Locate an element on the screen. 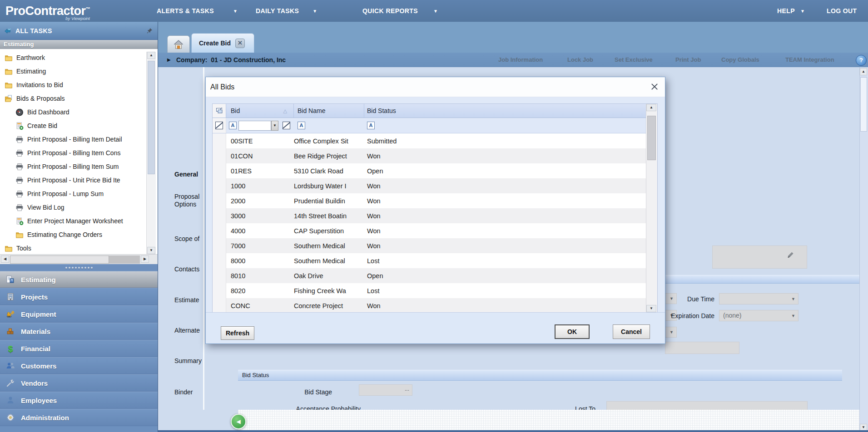  tree-item-enter-pm-worksheet: Enter Project Manager Worksheet is located at coordinates (79, 221).